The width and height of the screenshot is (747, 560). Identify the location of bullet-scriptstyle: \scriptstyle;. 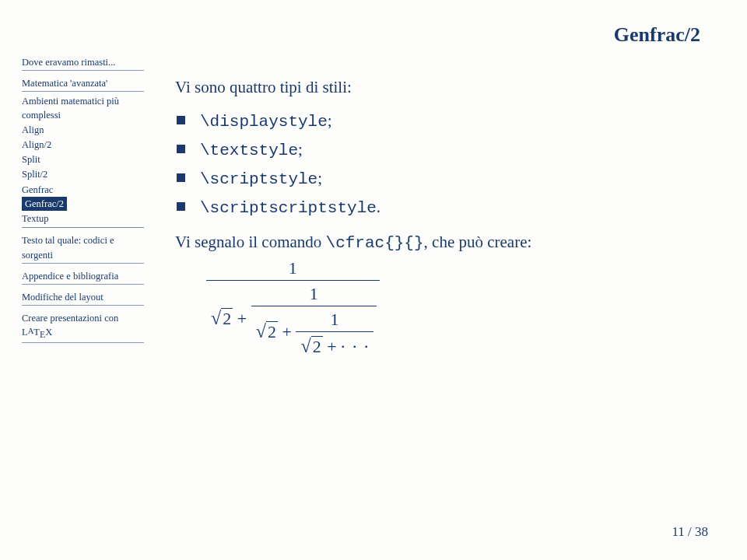
(454, 179).